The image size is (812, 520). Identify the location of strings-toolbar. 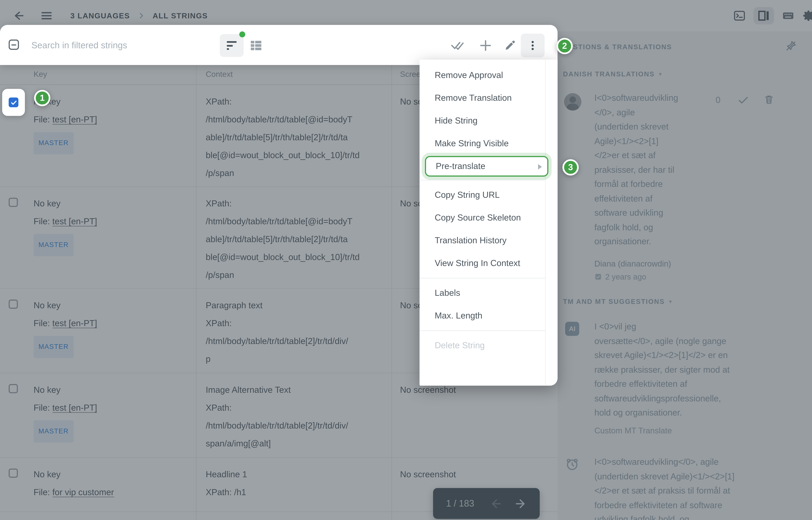
(279, 45).